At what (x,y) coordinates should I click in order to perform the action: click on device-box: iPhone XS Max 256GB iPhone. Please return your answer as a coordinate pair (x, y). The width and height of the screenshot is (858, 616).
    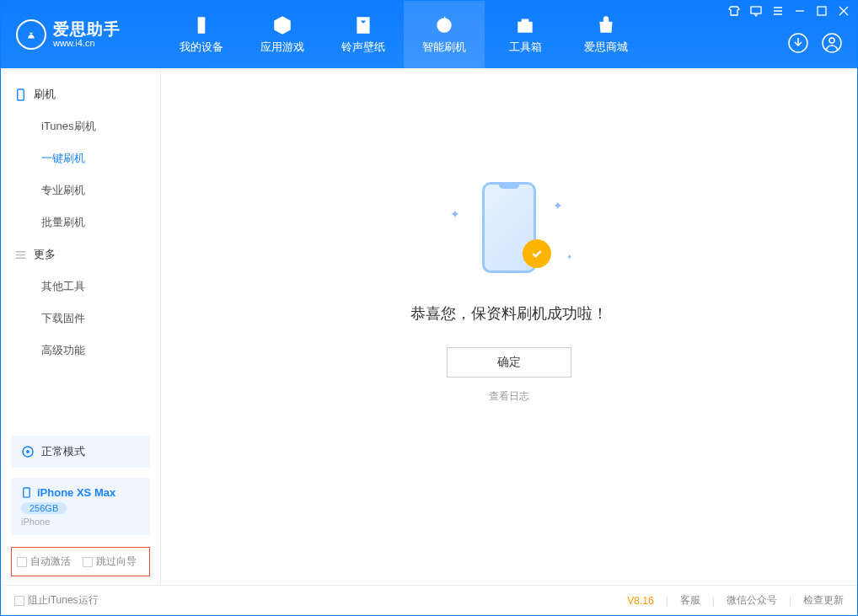
    Looking at the image, I should click on (81, 506).